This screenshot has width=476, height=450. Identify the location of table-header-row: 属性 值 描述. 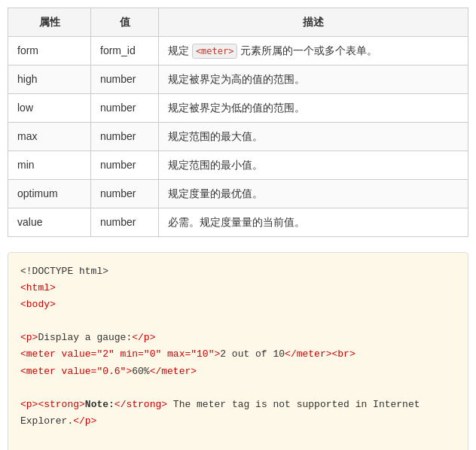
(238, 23).